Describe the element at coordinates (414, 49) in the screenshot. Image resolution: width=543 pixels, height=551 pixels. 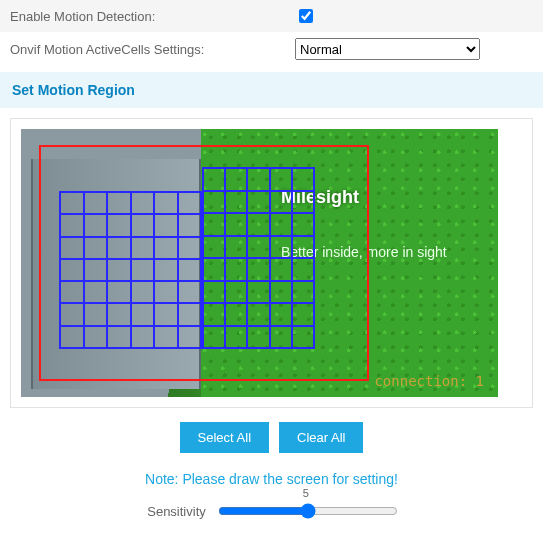
I see `control-active-cells: Normal` at that location.